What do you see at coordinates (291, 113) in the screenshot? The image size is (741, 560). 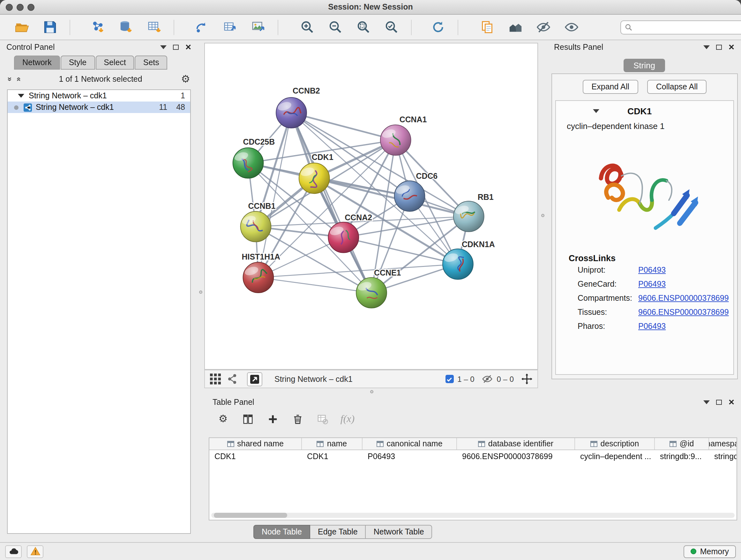 I see `network-node-CCNB2` at bounding box center [291, 113].